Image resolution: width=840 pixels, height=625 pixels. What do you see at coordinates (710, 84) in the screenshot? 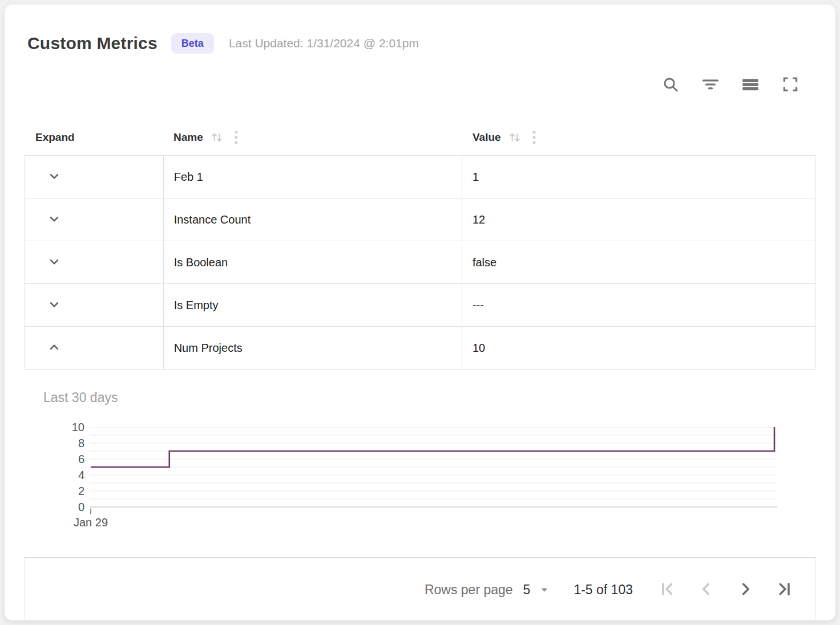
I see `filter-button` at bounding box center [710, 84].